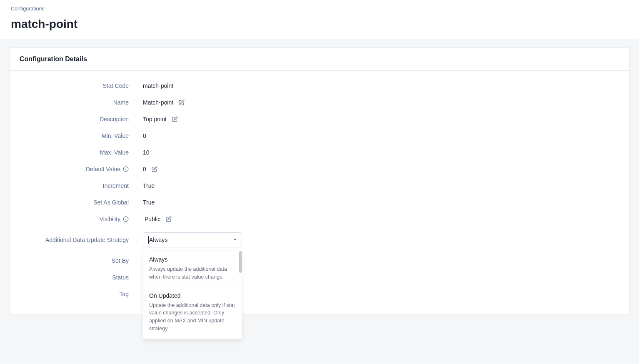  Describe the element at coordinates (81, 136) in the screenshot. I see `field-label-min-value: Min. Value` at that location.